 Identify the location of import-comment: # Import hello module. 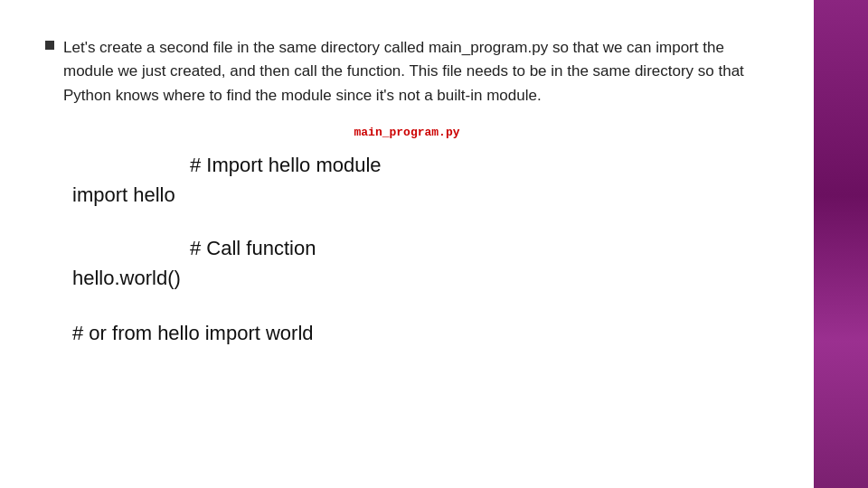
(479, 164).